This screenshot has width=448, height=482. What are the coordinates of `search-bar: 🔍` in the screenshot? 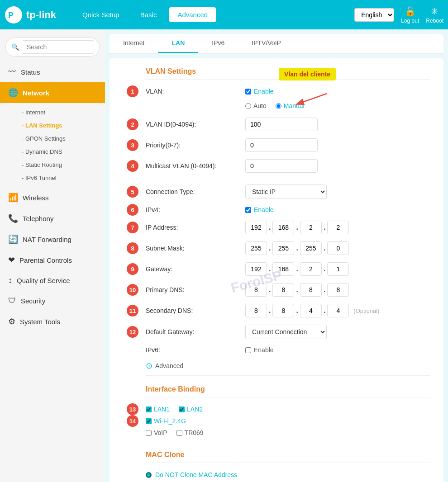 It's located at (52, 47).